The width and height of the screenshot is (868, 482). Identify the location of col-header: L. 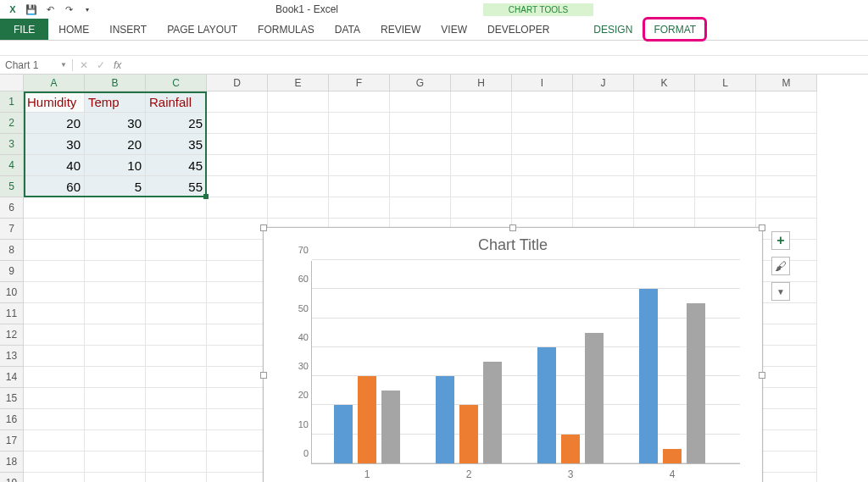
(726, 83).